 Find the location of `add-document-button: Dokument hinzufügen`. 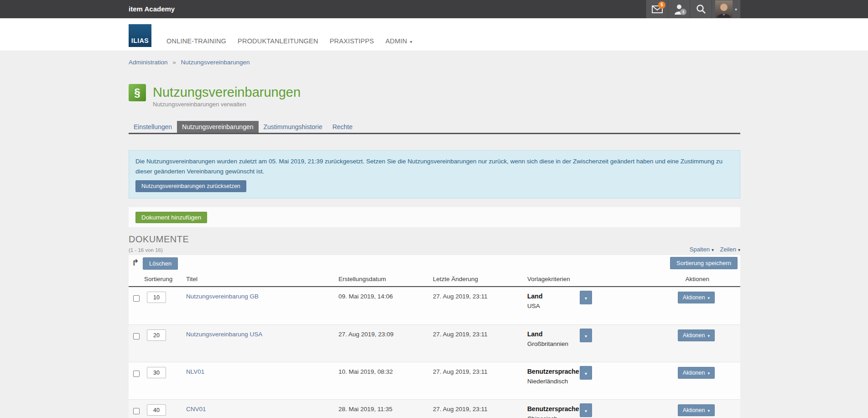

add-document-button: Dokument hinzufügen is located at coordinates (172, 217).